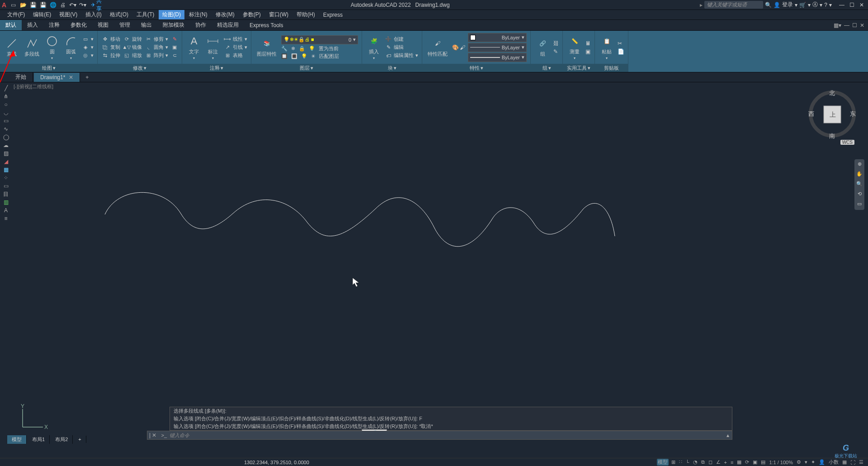 The height and width of the screenshot is (466, 868). Describe the element at coordinates (6, 162) in the screenshot. I see `tool-region-icon: ◢` at that location.